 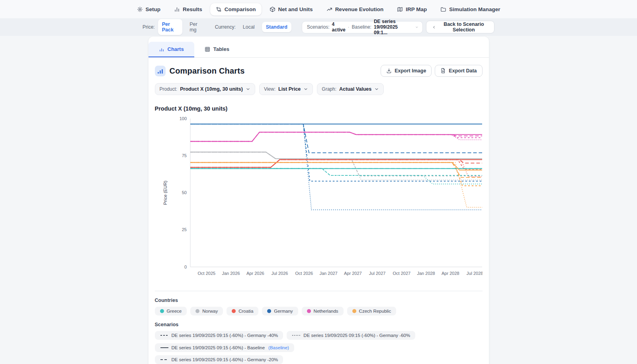 What do you see at coordinates (184, 156) in the screenshot?
I see `y-tick-label: 75` at bounding box center [184, 156].